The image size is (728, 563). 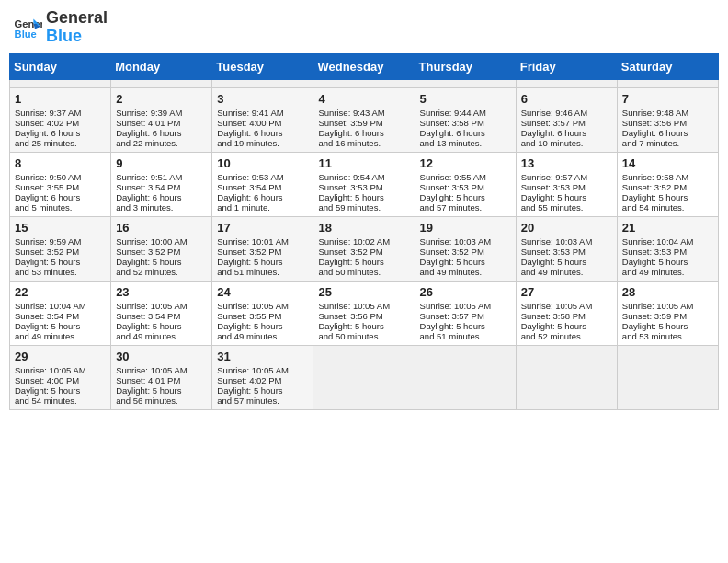 What do you see at coordinates (162, 208) in the screenshot?
I see `day-content: and 3 minutes.` at bounding box center [162, 208].